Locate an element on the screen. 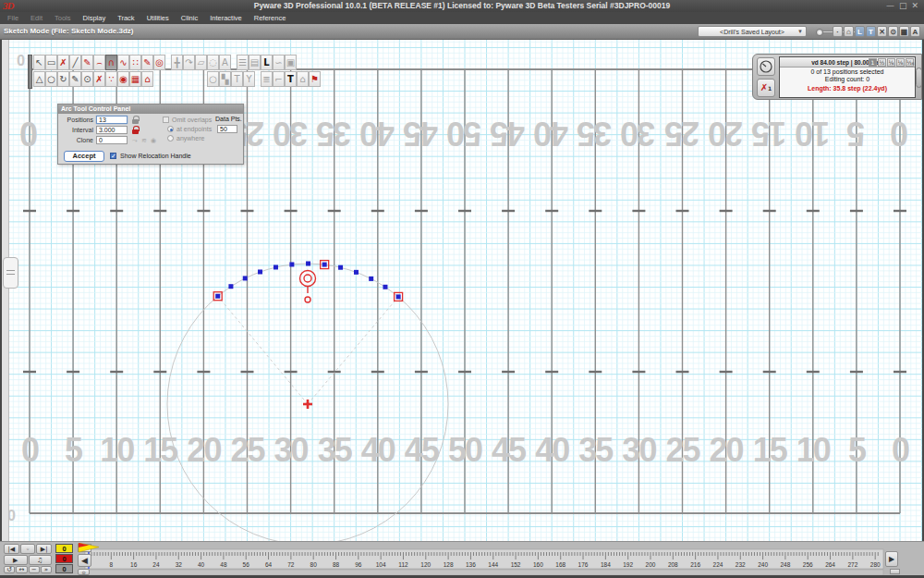 The height and width of the screenshot is (578, 924). panel-tab is located at coordinates (918, 78).